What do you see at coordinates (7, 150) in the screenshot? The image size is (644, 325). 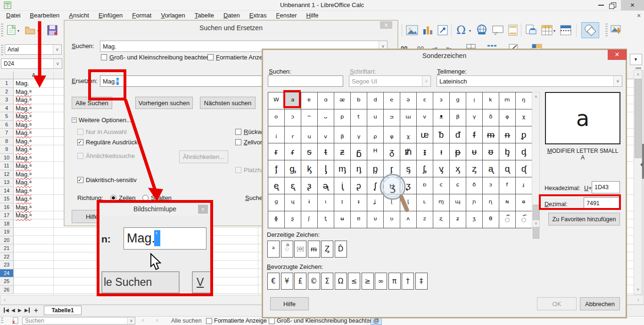 I see `row-header-9: 9` at bounding box center [7, 150].